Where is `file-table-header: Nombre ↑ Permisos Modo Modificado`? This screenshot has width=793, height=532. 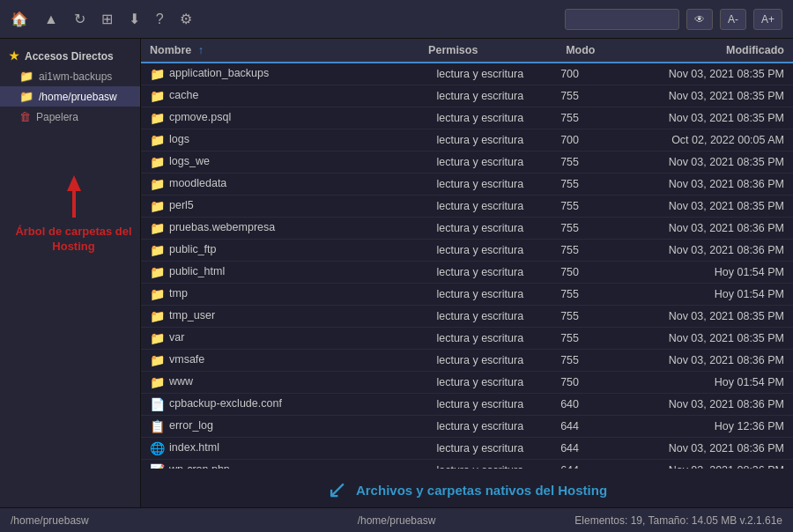 file-table-header: Nombre ↑ Permisos Modo Modificado is located at coordinates (467, 51).